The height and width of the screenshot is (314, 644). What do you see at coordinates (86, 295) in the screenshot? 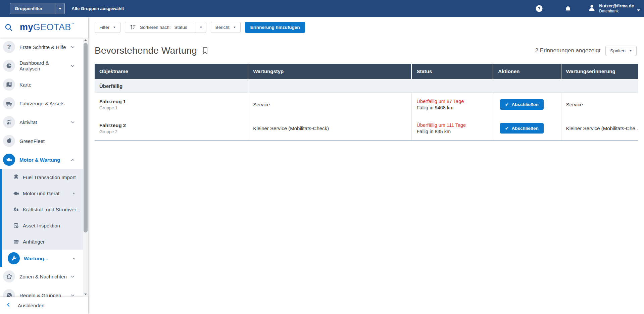
I see `scroll-down-arrow` at bounding box center [86, 295].